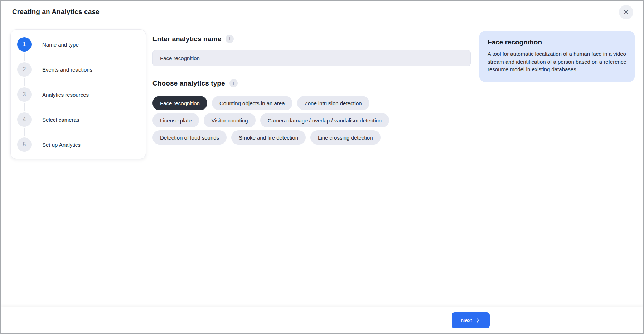 The image size is (644, 334). I want to click on chip-visitor-counting: Visitor counting, so click(229, 120).